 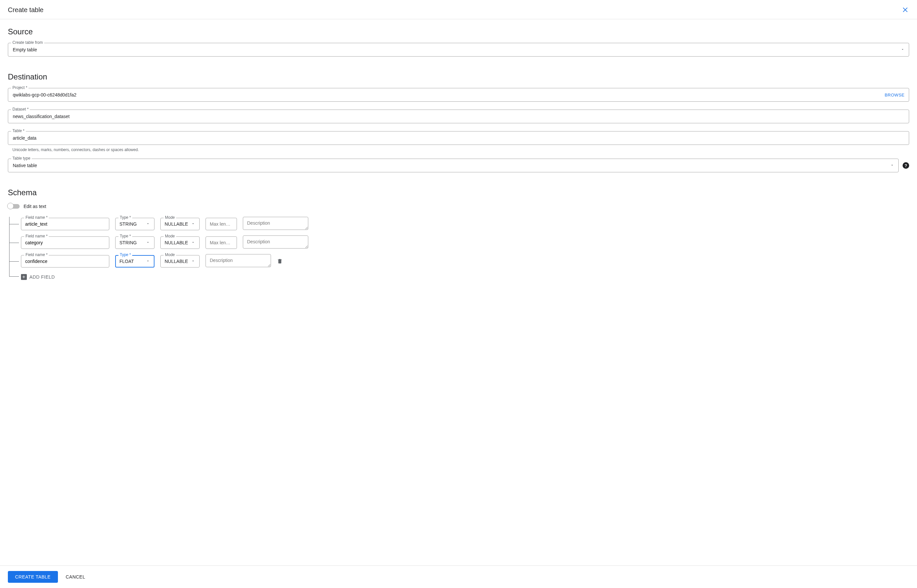 What do you see at coordinates (458, 32) in the screenshot?
I see `section-source-heading: Source` at bounding box center [458, 32].